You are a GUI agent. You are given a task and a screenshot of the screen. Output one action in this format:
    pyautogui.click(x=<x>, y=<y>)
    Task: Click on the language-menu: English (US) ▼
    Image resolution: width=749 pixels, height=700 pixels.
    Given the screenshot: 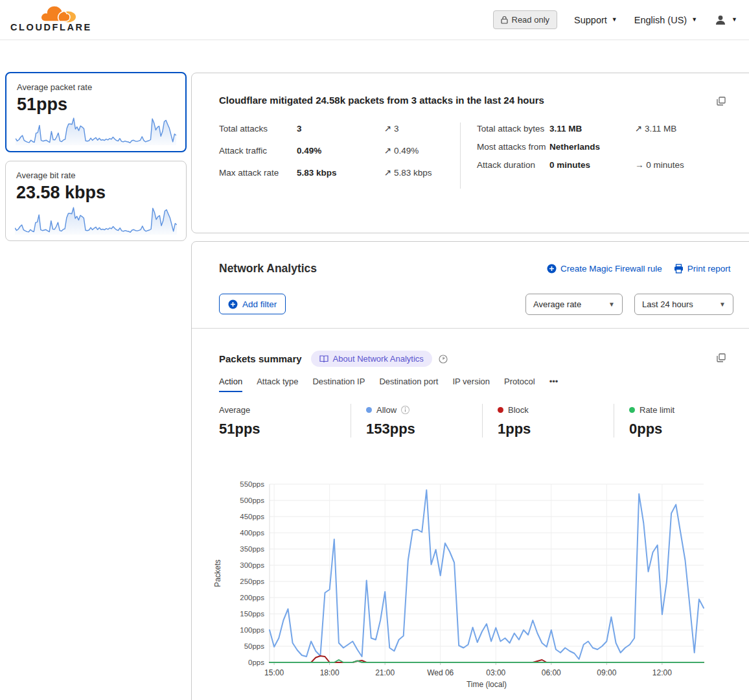 What is the action you would take?
    pyautogui.click(x=666, y=20)
    